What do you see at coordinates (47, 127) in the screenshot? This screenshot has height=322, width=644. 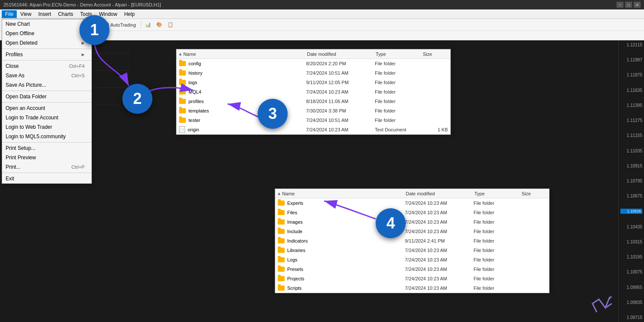 I see `menu-item-login-to-web-trader: Login to Web Trader` at bounding box center [47, 127].